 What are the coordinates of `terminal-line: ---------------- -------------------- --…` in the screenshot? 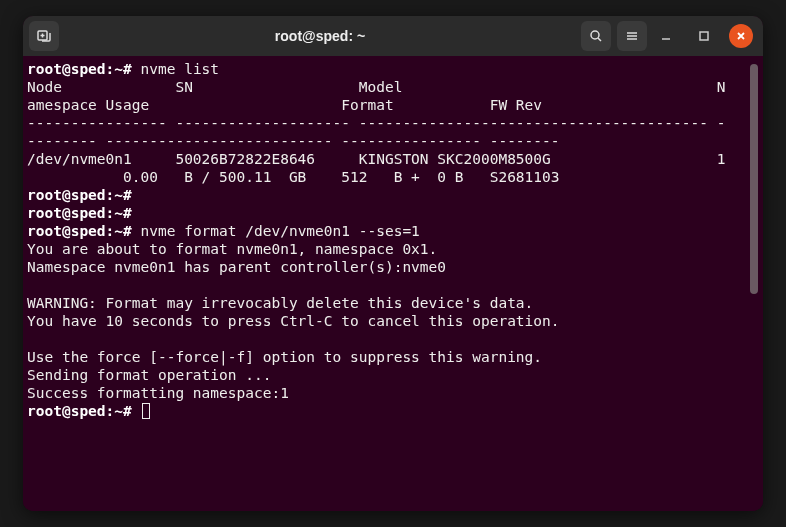 It's located at (388, 123).